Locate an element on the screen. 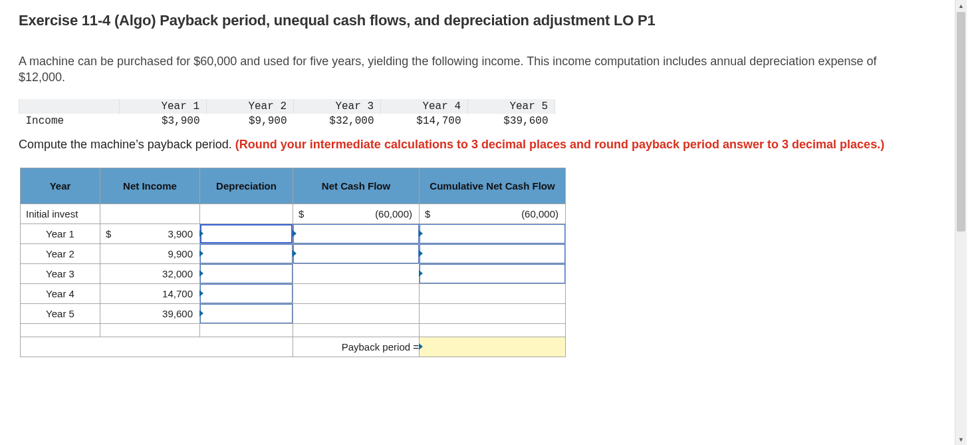 The height and width of the screenshot is (445, 980). income-value: $9,900 is located at coordinates (250, 121).